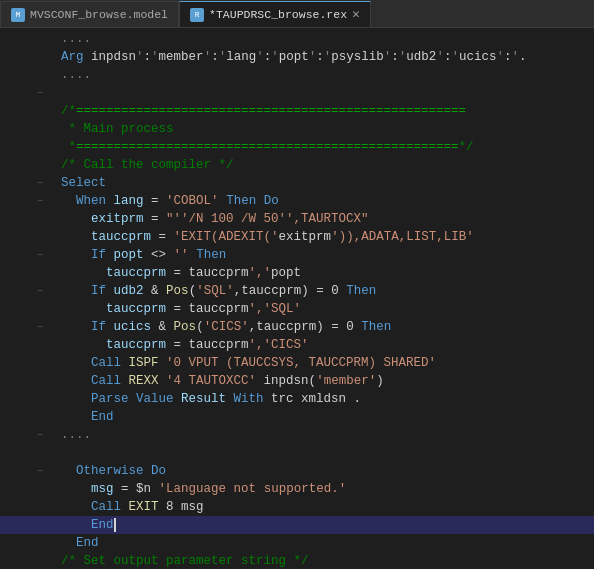 The width and height of the screenshot is (594, 569). What do you see at coordinates (297, 291) in the screenshot?
I see `code-line: − If udb2 & Pos('SQL',tauccprm) = 0 Then` at bounding box center [297, 291].